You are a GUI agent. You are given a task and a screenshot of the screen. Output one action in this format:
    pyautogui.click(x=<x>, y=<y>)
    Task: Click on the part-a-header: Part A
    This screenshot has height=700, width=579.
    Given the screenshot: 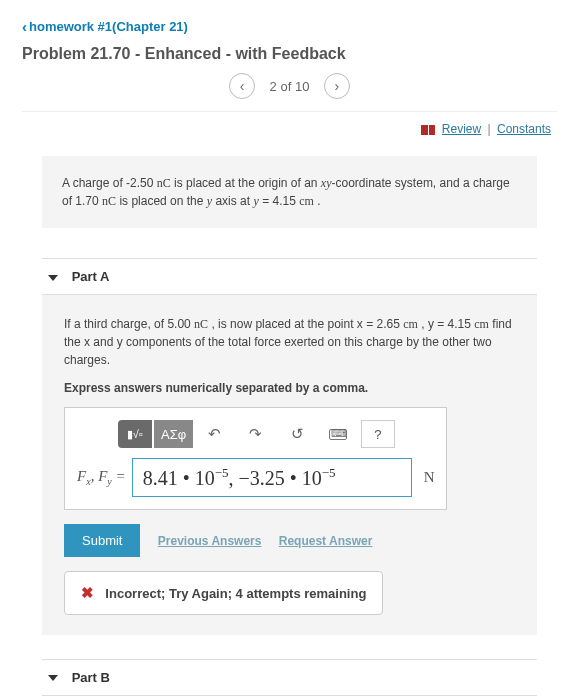 What is the action you would take?
    pyautogui.click(x=290, y=276)
    